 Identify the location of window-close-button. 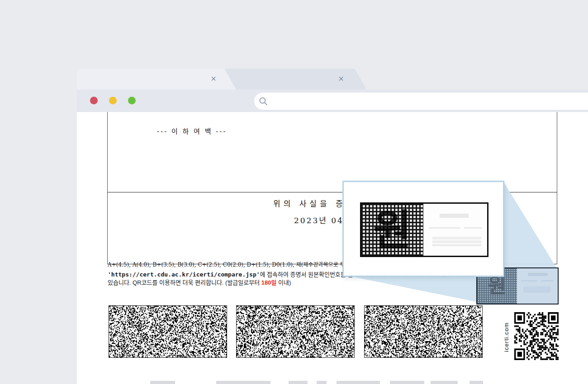
(94, 100).